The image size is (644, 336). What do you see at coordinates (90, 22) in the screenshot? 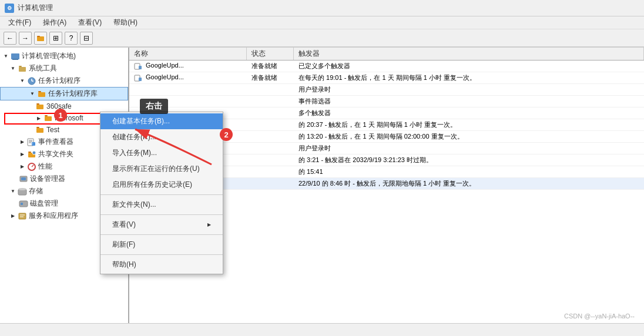
I see `menu-view: 查看(V)` at bounding box center [90, 22].